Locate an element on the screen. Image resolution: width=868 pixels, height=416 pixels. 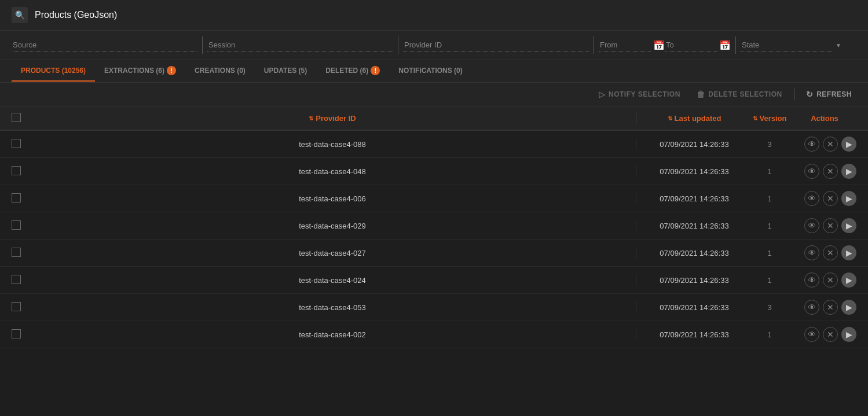
tab-updates-label: UPDATES (5) is located at coordinates (285, 71).